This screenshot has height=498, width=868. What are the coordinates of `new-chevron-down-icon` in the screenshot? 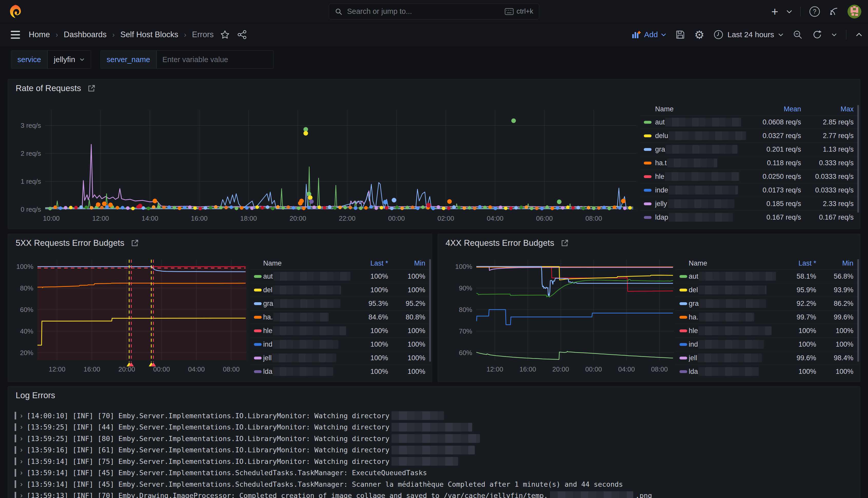 It's located at (789, 12).